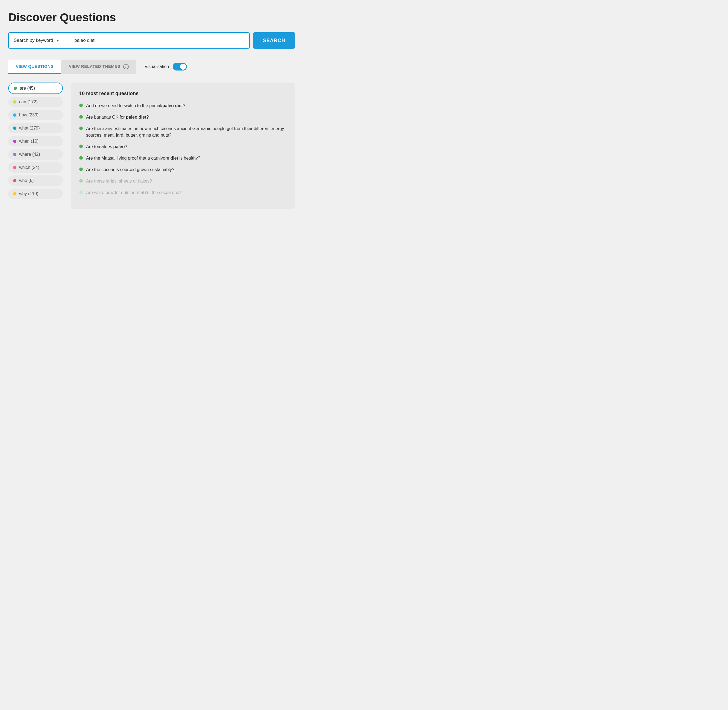  Describe the element at coordinates (183, 158) in the screenshot. I see `question-item-q5: Are the Maasai living proof that a carni…` at that location.